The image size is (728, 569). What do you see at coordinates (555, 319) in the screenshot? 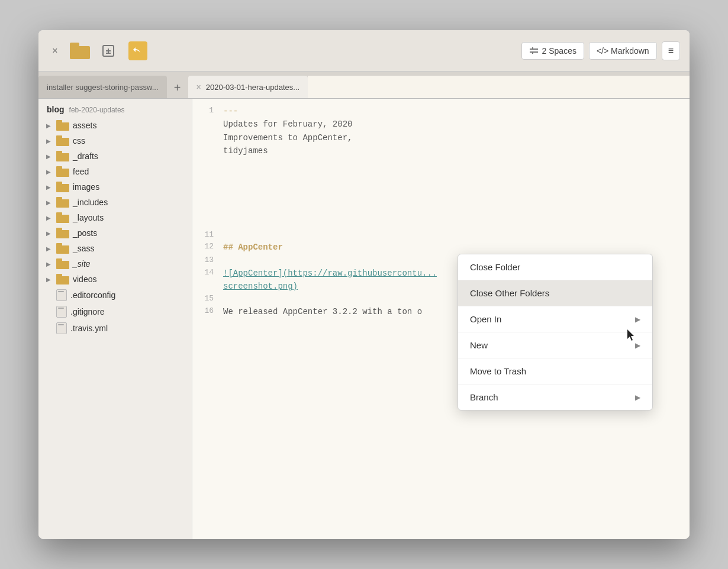
I see `menu-item-open-in: Open In ▶` at bounding box center [555, 319].